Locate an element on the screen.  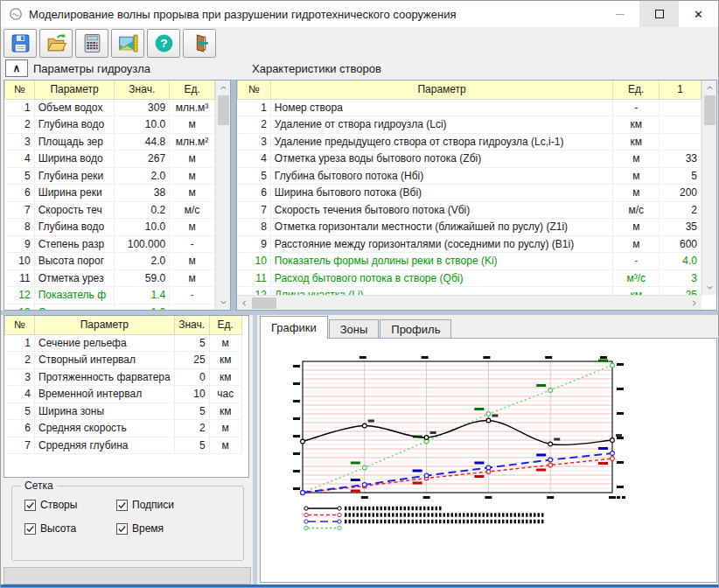
section-param-cell: Расход бытового потока в створе (Qбi) is located at coordinates (442, 278).